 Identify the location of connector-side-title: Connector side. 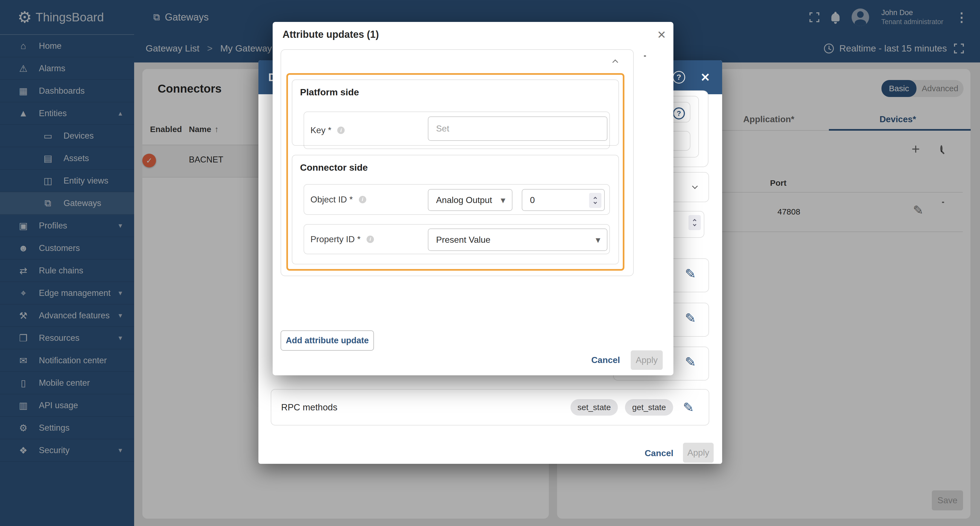
(334, 167).